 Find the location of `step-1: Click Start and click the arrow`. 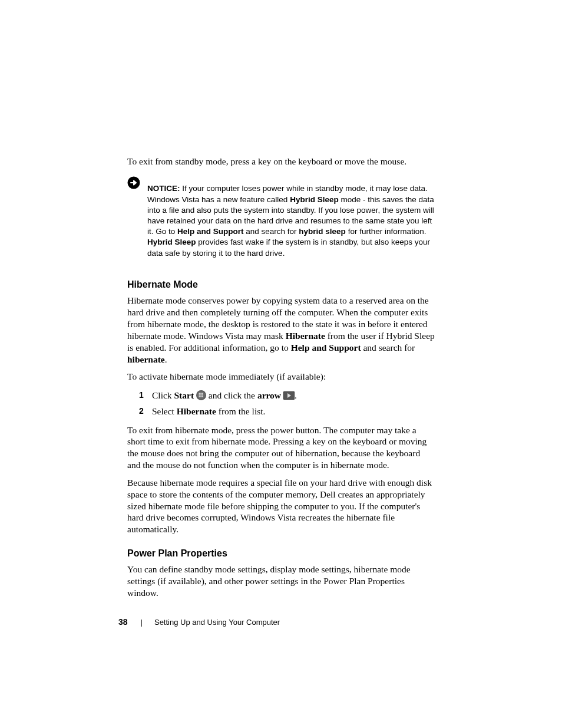

step-1: Click Start and click the arrow is located at coordinates (293, 395).